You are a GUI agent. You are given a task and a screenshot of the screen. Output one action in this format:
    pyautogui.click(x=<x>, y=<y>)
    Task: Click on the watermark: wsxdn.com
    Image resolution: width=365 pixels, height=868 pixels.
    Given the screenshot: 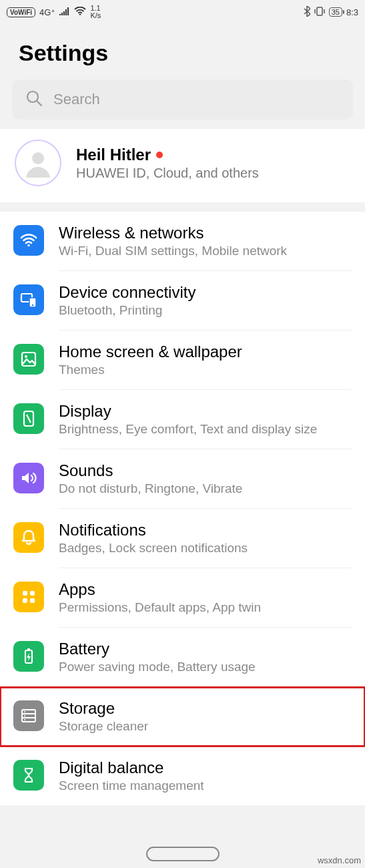 What is the action you would take?
    pyautogui.click(x=339, y=860)
    